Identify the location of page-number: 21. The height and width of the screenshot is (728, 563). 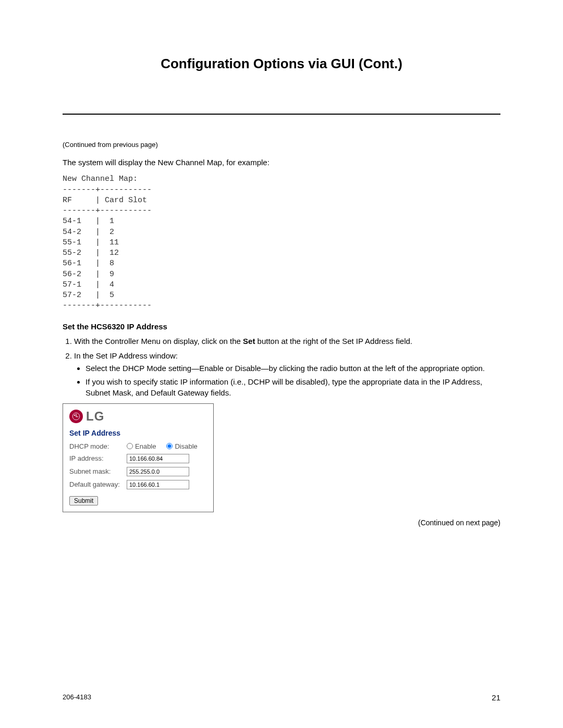
(496, 697).